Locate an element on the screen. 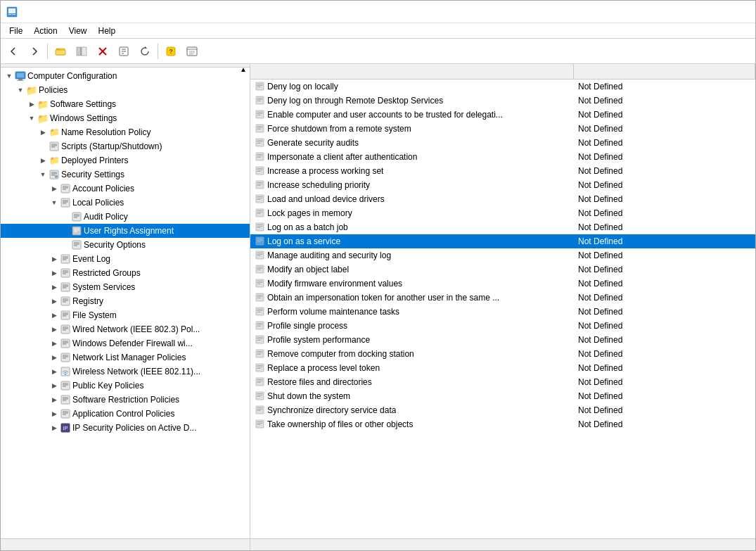 This screenshot has width=756, height=551. expand-windows-firewall: ▶ is located at coordinates (54, 343).